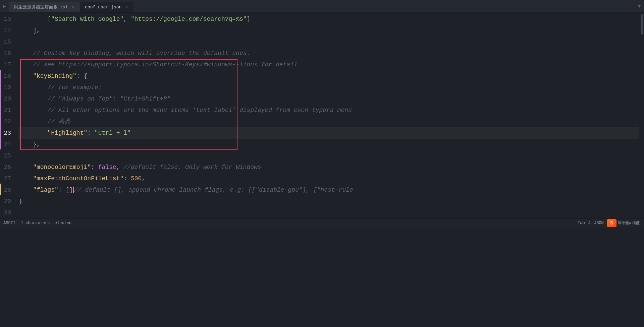  I want to click on code-text: // default [], append Chrome launch flag…, so click(214, 190).